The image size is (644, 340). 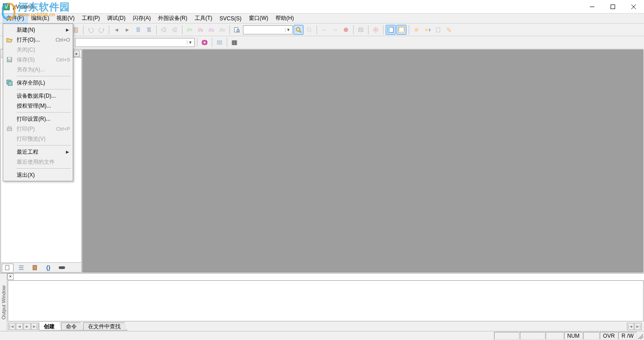 What do you see at coordinates (48, 268) in the screenshot?
I see `braces-icon: {}` at bounding box center [48, 268].